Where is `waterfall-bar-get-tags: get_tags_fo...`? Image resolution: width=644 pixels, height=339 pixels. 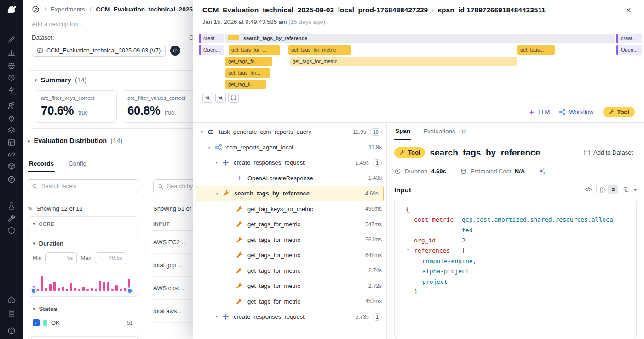
waterfall-bar-get-tags: get_tags_fo... is located at coordinates (249, 62).